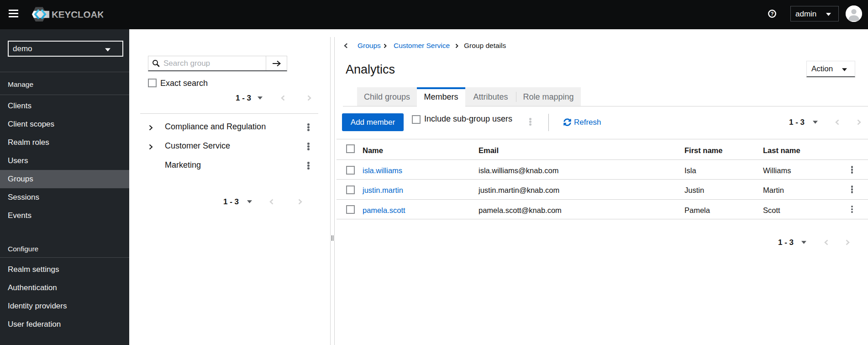 The height and width of the screenshot is (345, 868). I want to click on svg-text: KEYCLOAK, so click(78, 15).